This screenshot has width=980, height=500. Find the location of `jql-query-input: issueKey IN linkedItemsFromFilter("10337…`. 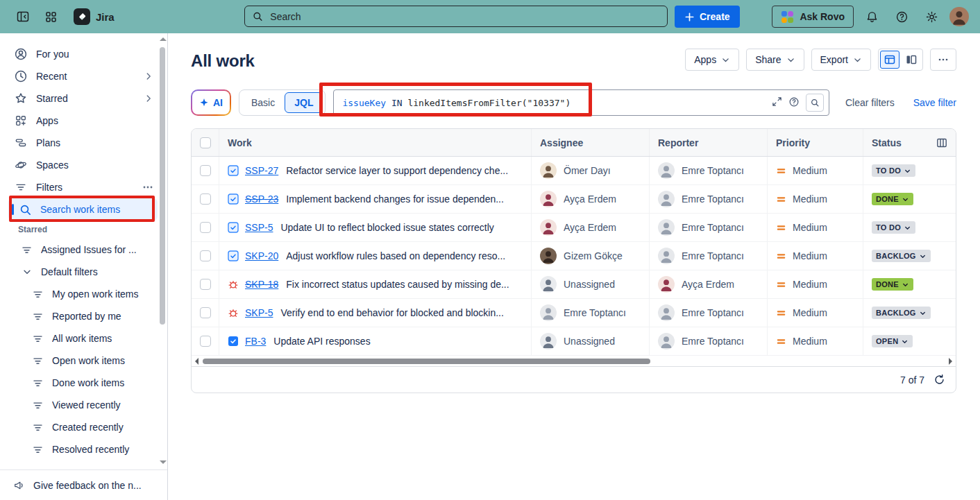

jql-query-input: issueKey IN linkedItemsFromFilter("10337… is located at coordinates (581, 103).